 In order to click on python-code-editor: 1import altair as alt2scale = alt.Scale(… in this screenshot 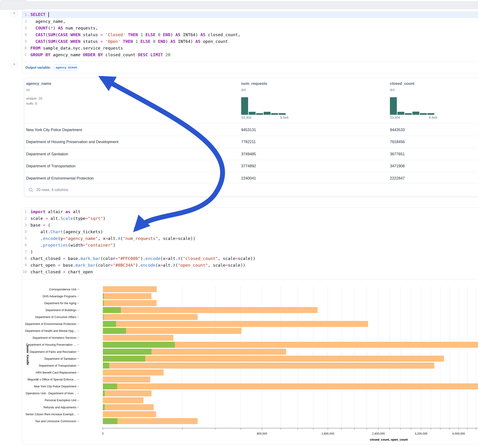, I will do `click(250, 241)`.